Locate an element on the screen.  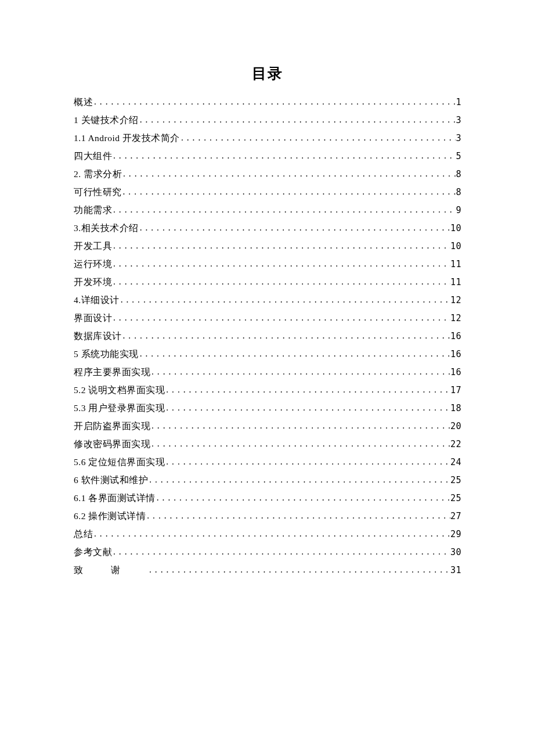
toc-entry: 5 系统功能实现 16 is located at coordinates (268, 354).